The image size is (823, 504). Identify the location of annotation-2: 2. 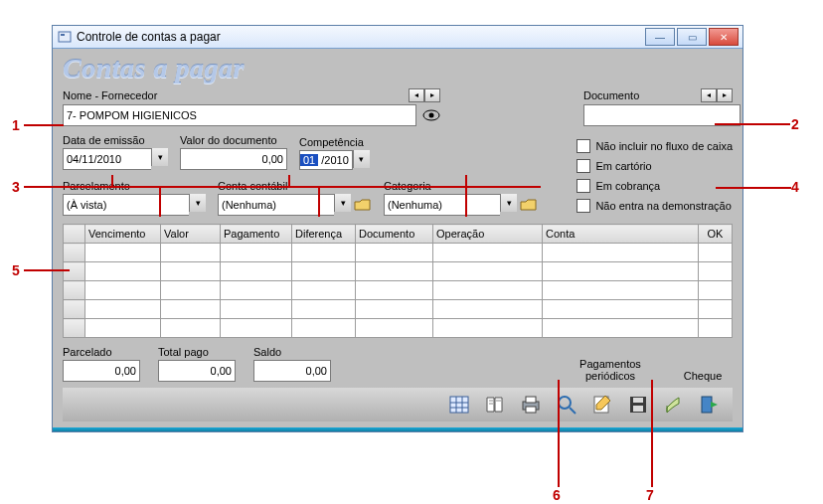
(795, 124).